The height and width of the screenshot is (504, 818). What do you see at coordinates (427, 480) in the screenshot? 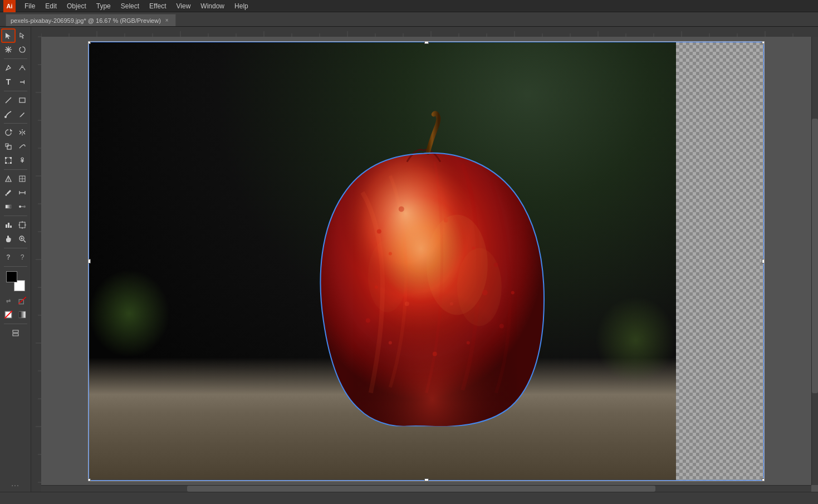
I see `handle-bottom-center` at bounding box center [427, 480].